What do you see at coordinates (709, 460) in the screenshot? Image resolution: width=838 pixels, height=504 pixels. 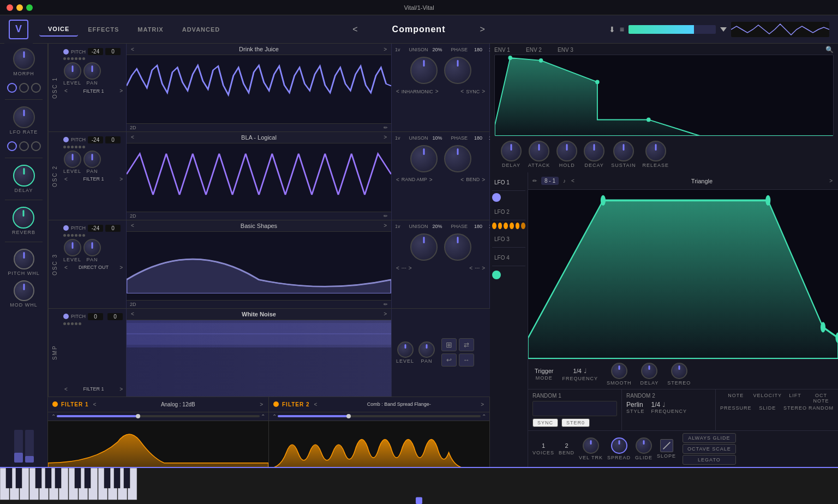 I see `legato-btn: LEGATO` at bounding box center [709, 460].